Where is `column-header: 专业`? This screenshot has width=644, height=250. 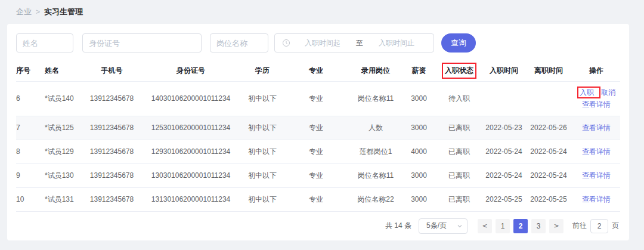
column-header: 专业 is located at coordinates (316, 71).